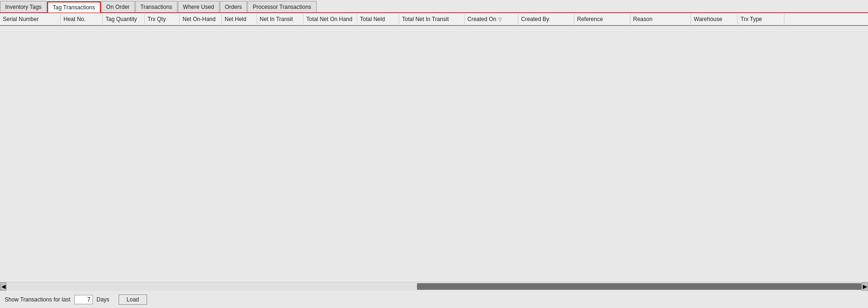  What do you see at coordinates (714, 19) in the screenshot?
I see `col-header-warehouse: Warehouse` at bounding box center [714, 19].